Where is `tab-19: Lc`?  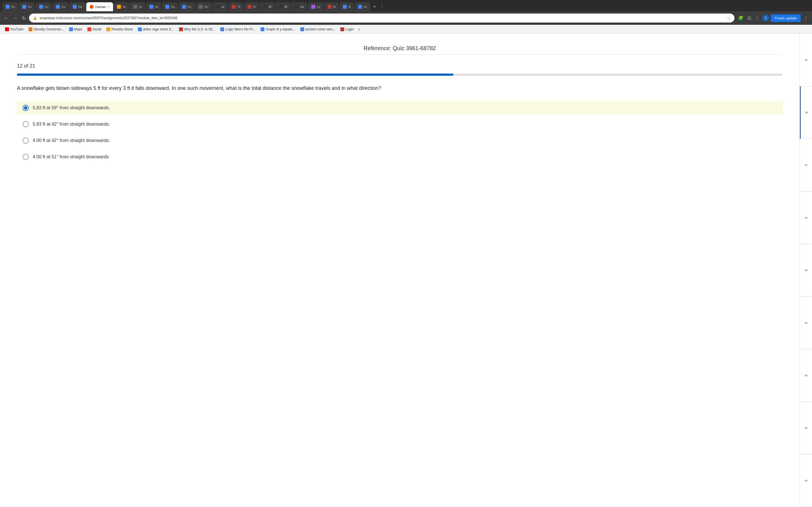 tab-19: Lc is located at coordinates (316, 7).